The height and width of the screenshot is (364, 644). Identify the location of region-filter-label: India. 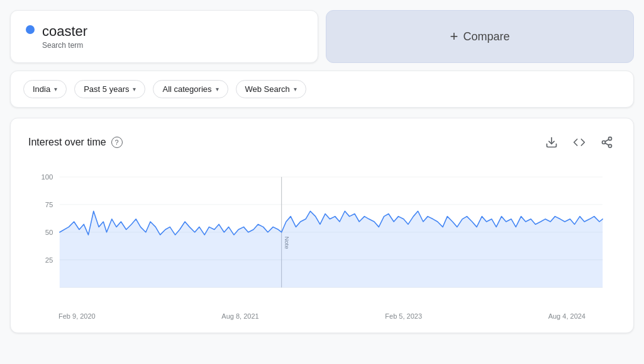
(42, 89).